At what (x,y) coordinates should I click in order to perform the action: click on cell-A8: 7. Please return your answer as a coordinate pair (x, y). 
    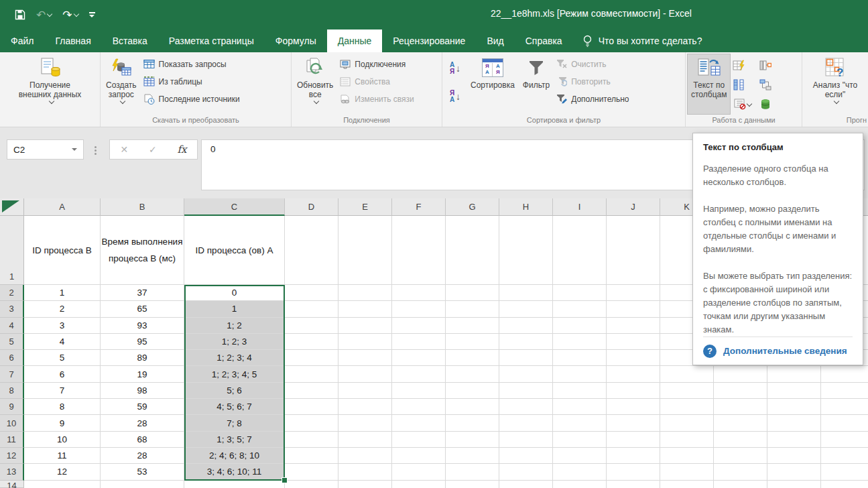
    Looking at the image, I should click on (62, 391).